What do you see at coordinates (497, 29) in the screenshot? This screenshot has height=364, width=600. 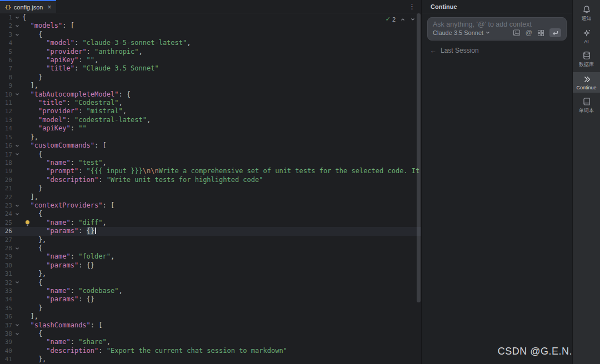 I see `chat-input: Ask anything, '@' to add context Claude …` at bounding box center [497, 29].